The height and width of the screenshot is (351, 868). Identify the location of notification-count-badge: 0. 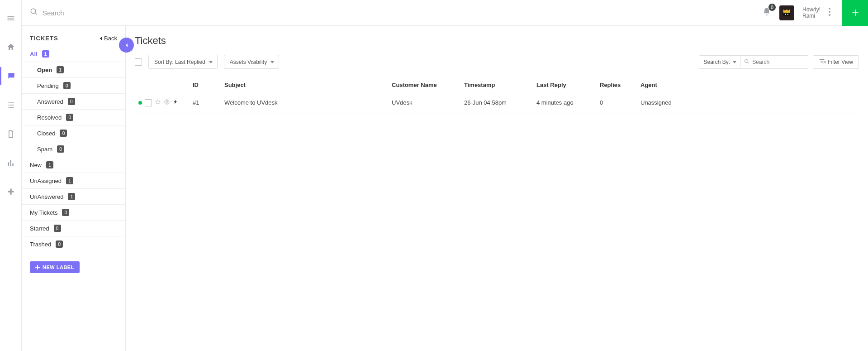
(772, 7).